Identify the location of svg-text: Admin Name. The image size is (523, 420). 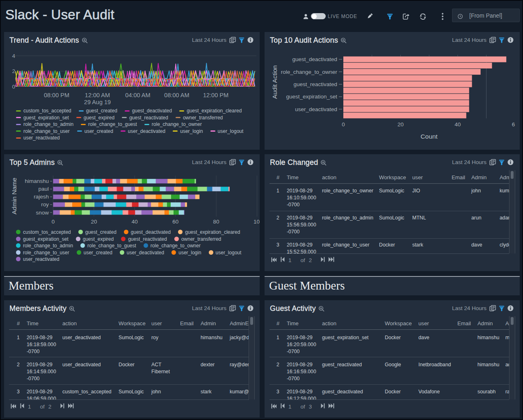
(14, 196).